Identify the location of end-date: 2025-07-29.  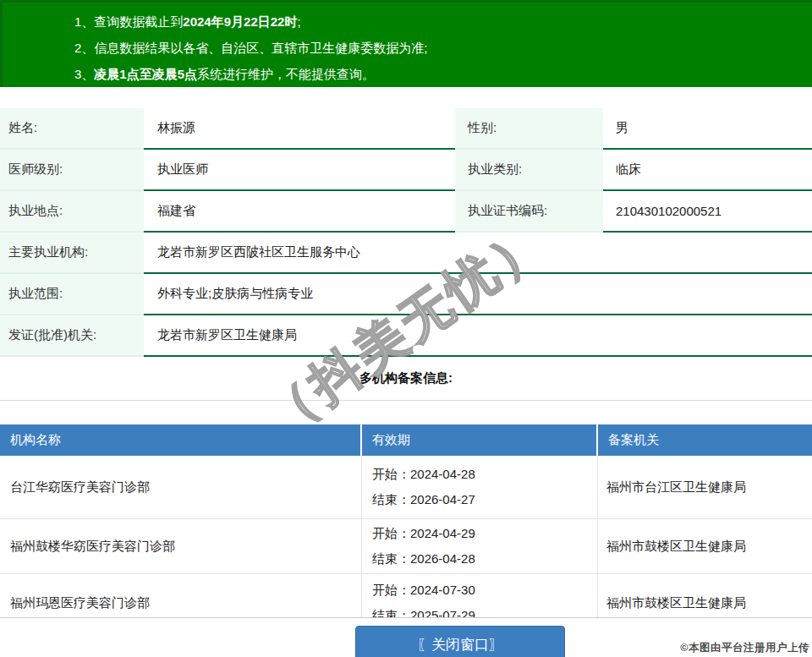
(443, 613).